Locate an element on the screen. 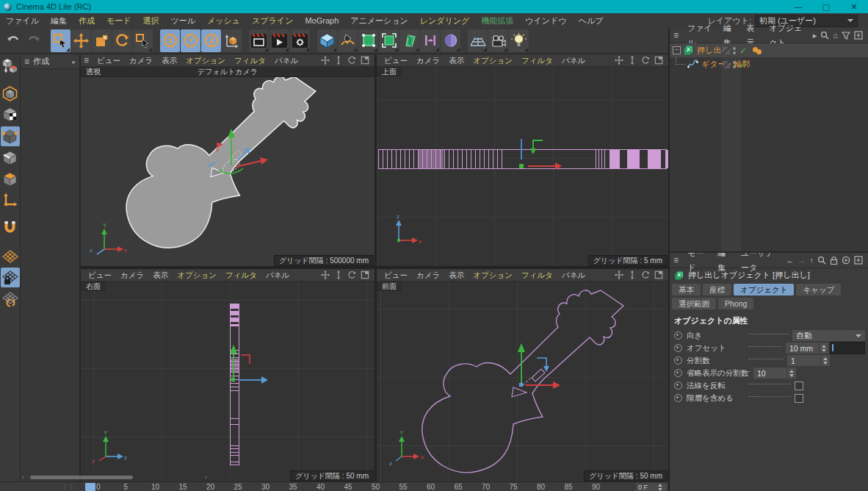 Image resolution: width=868 pixels, height=491 pixels. pen-spline-button is located at coordinates (348, 41).